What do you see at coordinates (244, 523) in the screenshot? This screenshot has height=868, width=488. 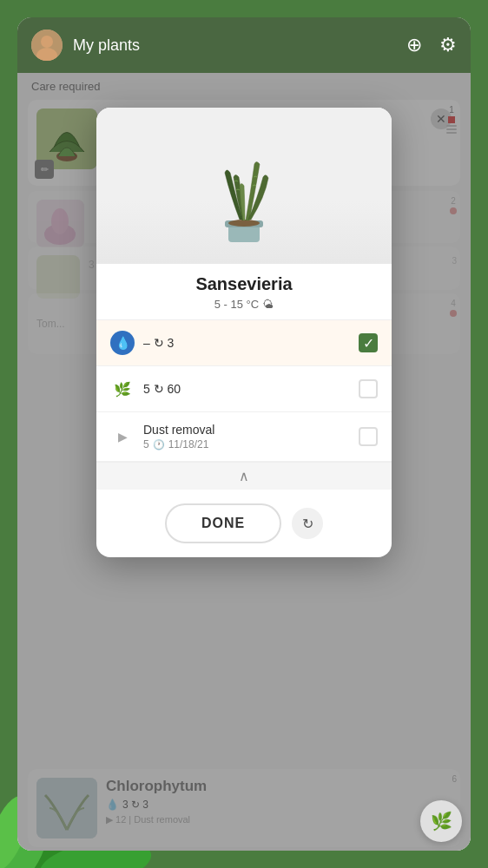 I see `modal-footer: DONE ↻` at bounding box center [244, 523].